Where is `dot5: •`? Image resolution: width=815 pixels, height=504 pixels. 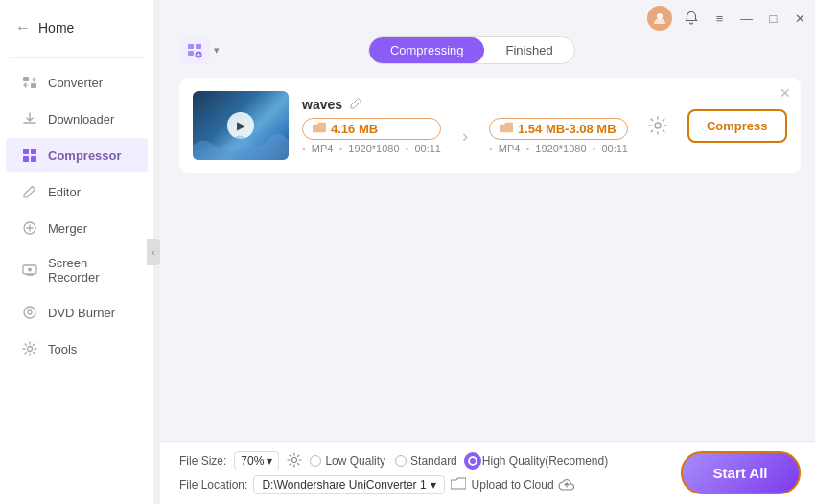 dot5: • is located at coordinates (527, 149).